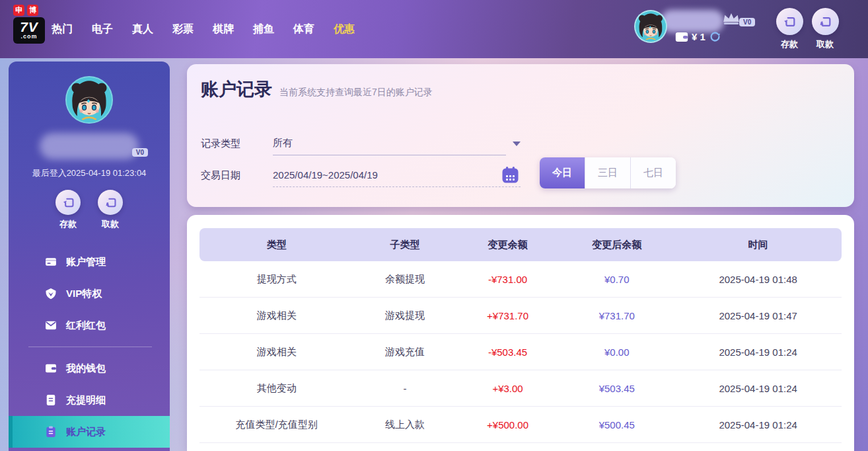 The image size is (868, 451). Describe the element at coordinates (758, 279) in the screenshot. I see `cell-time: 2025-04-19 01:48` at that location.